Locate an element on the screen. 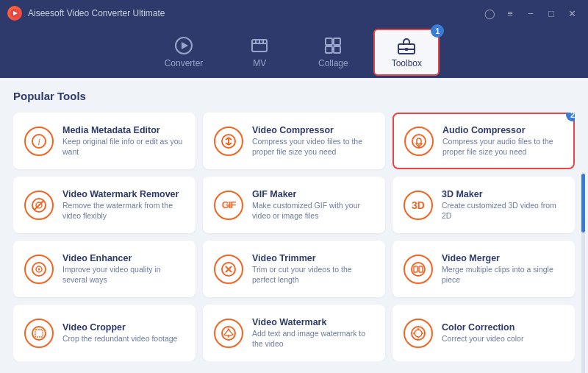 The height and width of the screenshot is (373, 588). audio-compressor-info: Audio Compressor Compress your audio fil… is located at coordinates (503, 141).